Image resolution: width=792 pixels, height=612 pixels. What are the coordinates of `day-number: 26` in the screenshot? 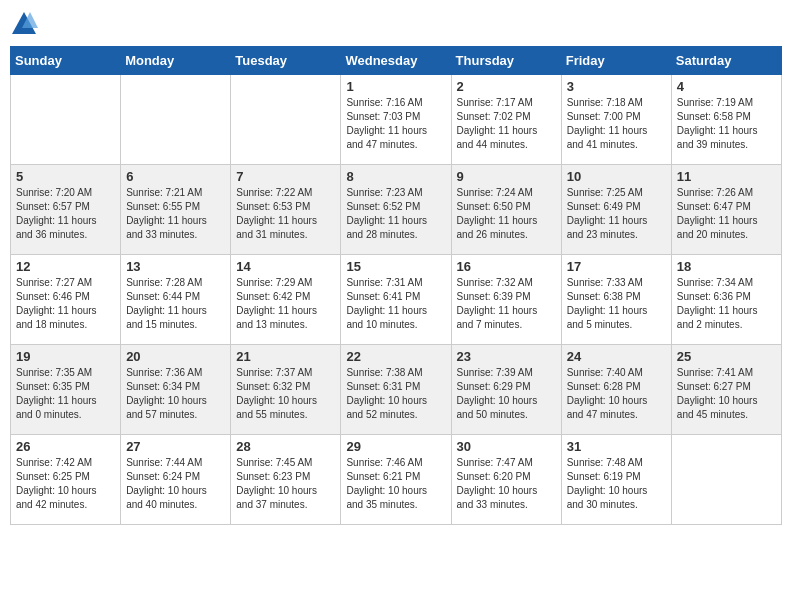 It's located at (66, 446).